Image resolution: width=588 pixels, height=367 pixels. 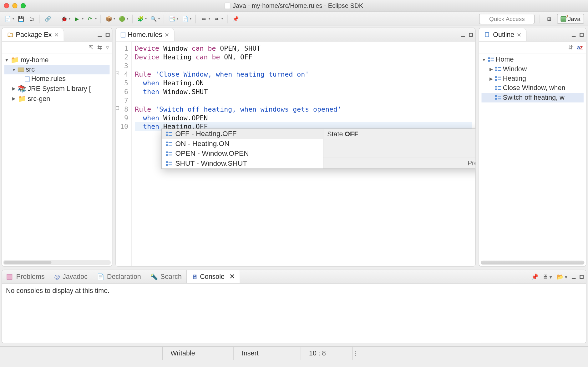 What do you see at coordinates (124, 276) in the screenshot?
I see `tab-label: Declaration` at bounding box center [124, 276].